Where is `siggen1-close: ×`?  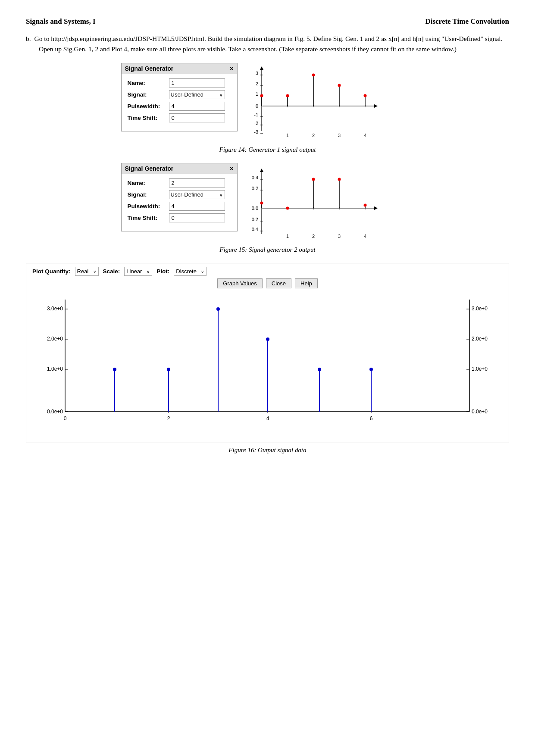
siggen1-close: × is located at coordinates (232, 69).